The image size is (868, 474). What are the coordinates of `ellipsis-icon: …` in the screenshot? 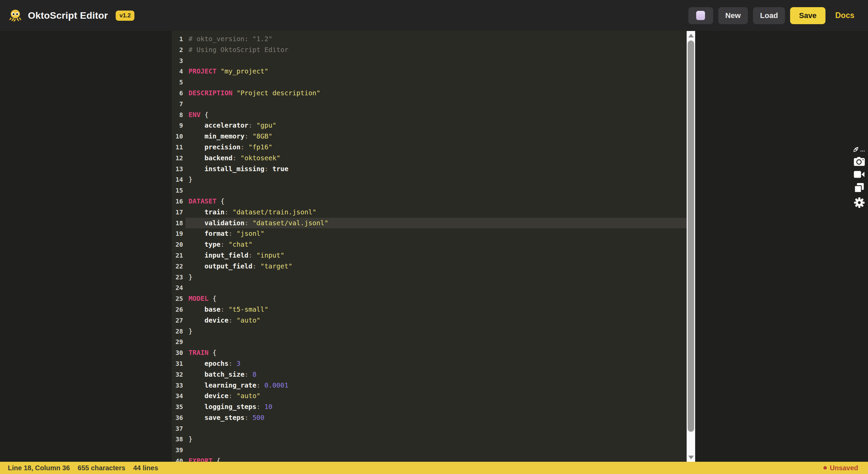 It's located at (863, 150).